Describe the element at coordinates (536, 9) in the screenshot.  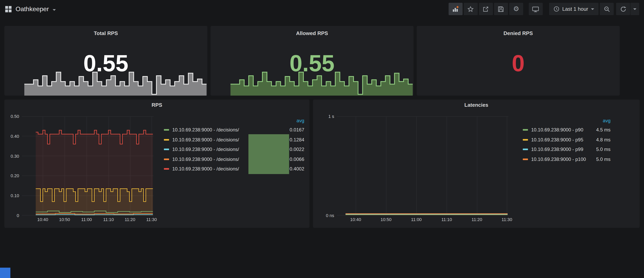
I see `tv-mode-button` at that location.